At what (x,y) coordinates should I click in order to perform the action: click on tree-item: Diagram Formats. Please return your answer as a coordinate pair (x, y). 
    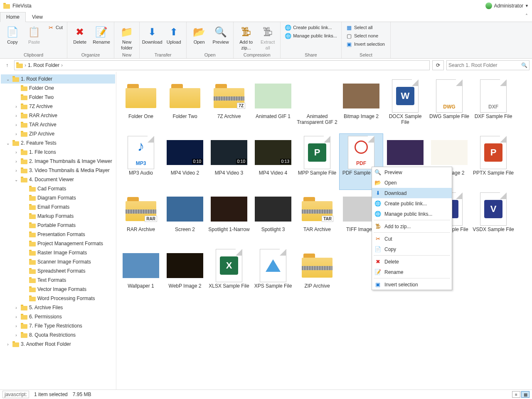
    Looking at the image, I should click on (58, 198).